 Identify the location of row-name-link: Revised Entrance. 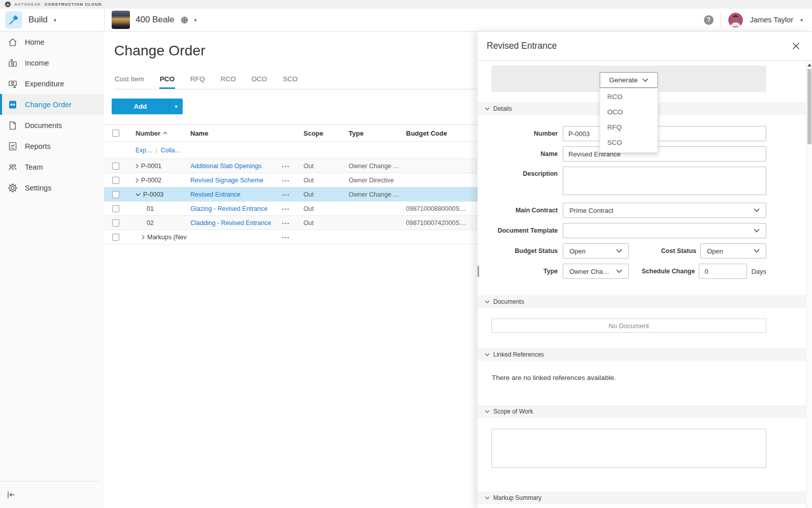
(215, 195).